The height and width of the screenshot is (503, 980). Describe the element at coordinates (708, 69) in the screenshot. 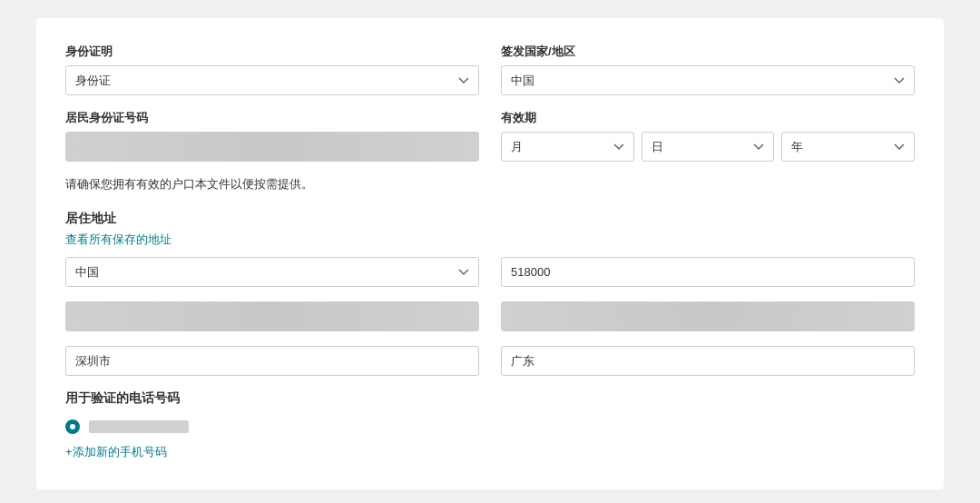

I see `issuing-country-group: 签发国家/地区 中国` at that location.